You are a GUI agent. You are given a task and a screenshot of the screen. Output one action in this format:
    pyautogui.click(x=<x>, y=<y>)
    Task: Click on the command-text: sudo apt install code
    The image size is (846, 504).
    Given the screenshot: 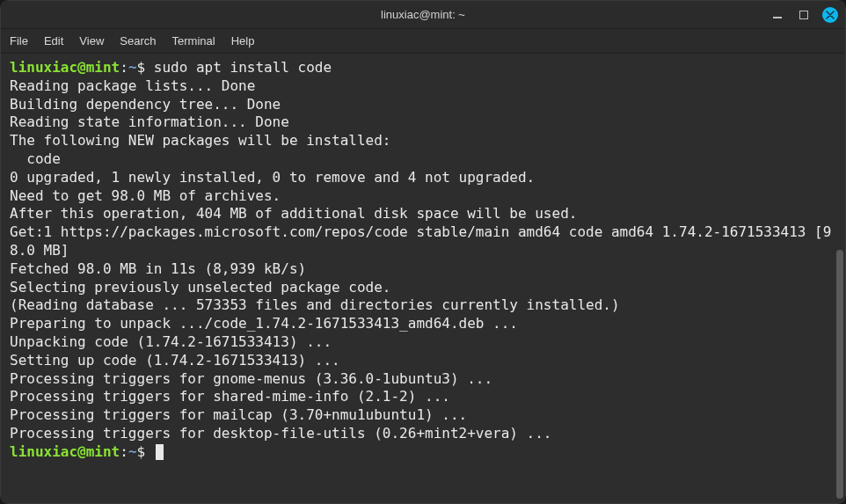 What is the action you would take?
    pyautogui.click(x=243, y=67)
    